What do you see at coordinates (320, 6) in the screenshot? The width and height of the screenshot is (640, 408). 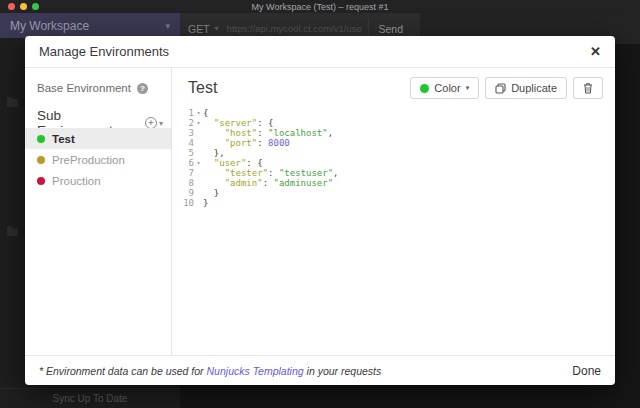 I see `macos-titlebar: My Workspace (Test) – request #1` at bounding box center [320, 6].